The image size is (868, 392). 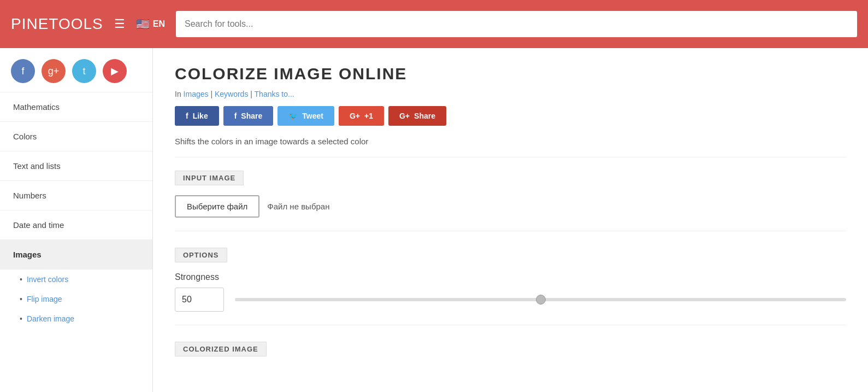 What do you see at coordinates (434, 24) in the screenshot?
I see `header: PINETOOLS ☰ 🇺🇸 EN` at bounding box center [434, 24].